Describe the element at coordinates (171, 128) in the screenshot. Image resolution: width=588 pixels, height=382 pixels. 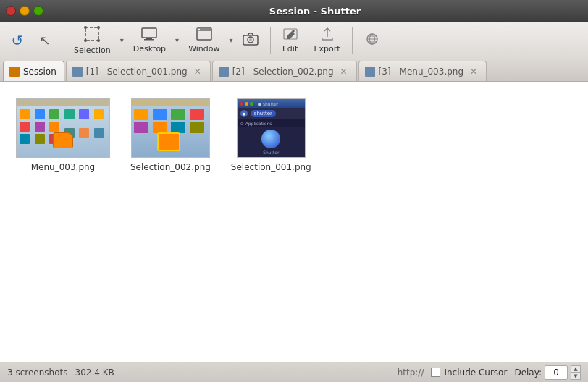
I see `thumb-preview-sel002` at that location.